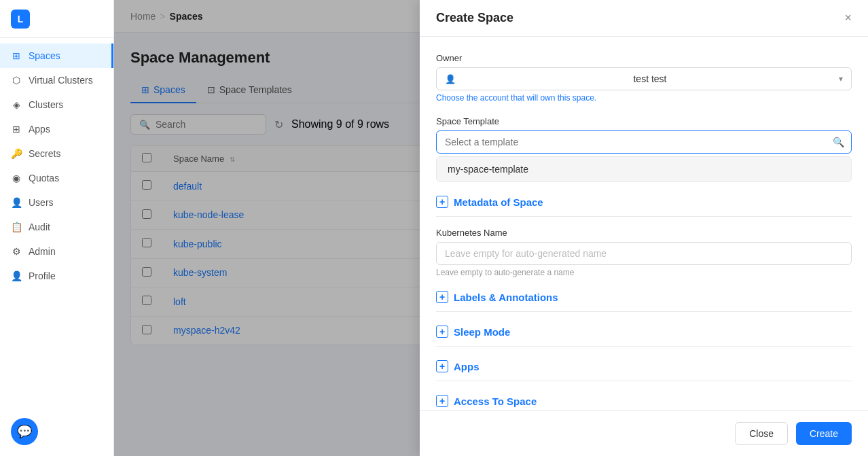 The width and height of the screenshot is (868, 456). Describe the element at coordinates (499, 203) in the screenshot. I see `metadata-section-label: Metadata of Space` at that location.